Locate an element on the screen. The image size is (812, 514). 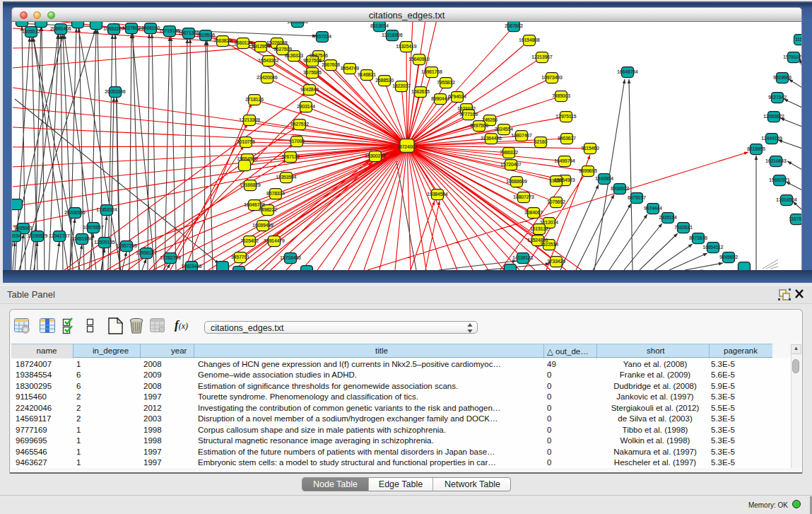
svg-text: 6879197 is located at coordinates (637, 198).